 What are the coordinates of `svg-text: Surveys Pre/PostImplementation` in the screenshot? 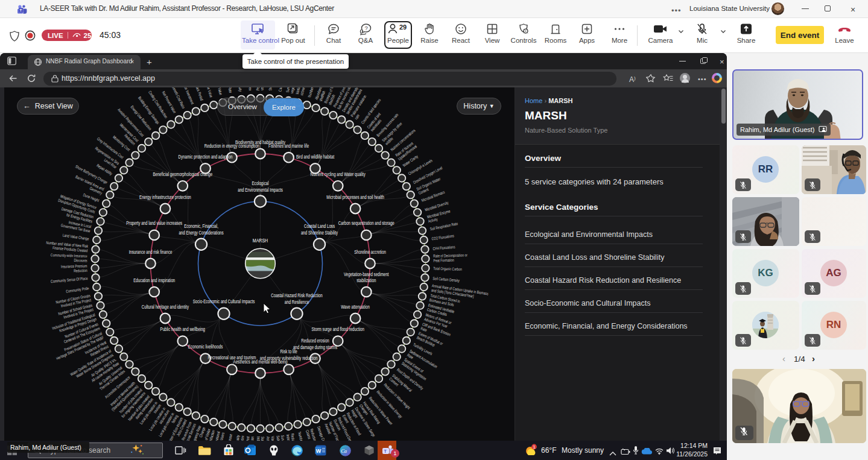 It's located at (250, 438).